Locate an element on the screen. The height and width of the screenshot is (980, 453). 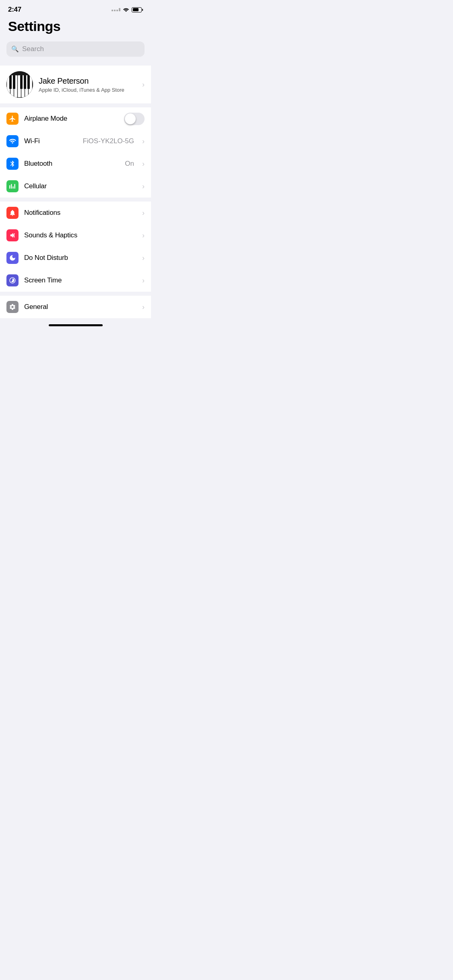
bluetooth-label: Bluetooth is located at coordinates (72, 164).